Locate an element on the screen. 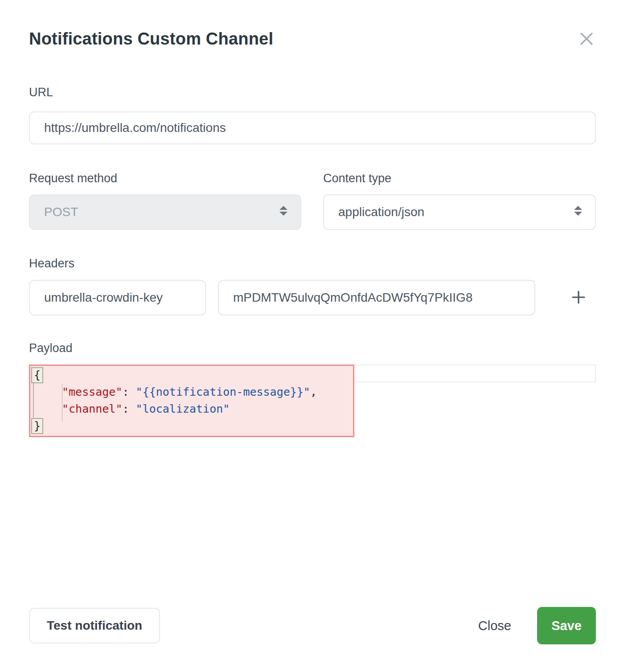  content-type-value: application/json is located at coordinates (382, 212).